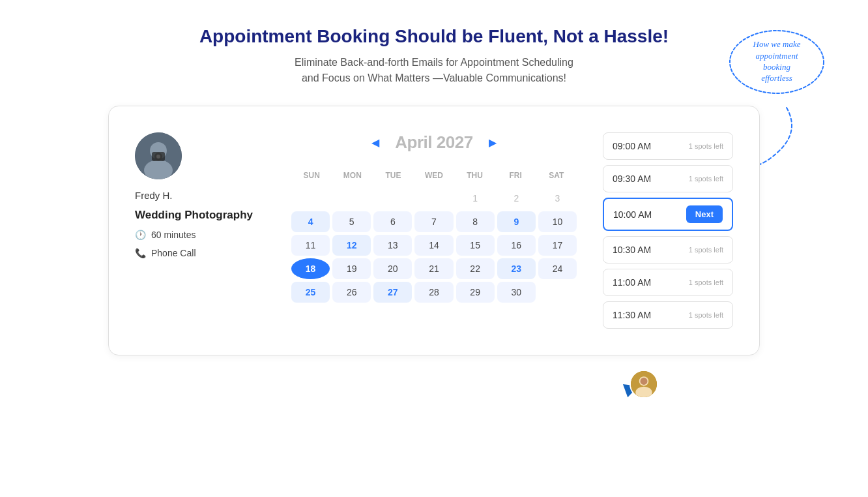 This screenshot has width=868, height=497. I want to click on service-name: Wedding Photography, so click(200, 215).